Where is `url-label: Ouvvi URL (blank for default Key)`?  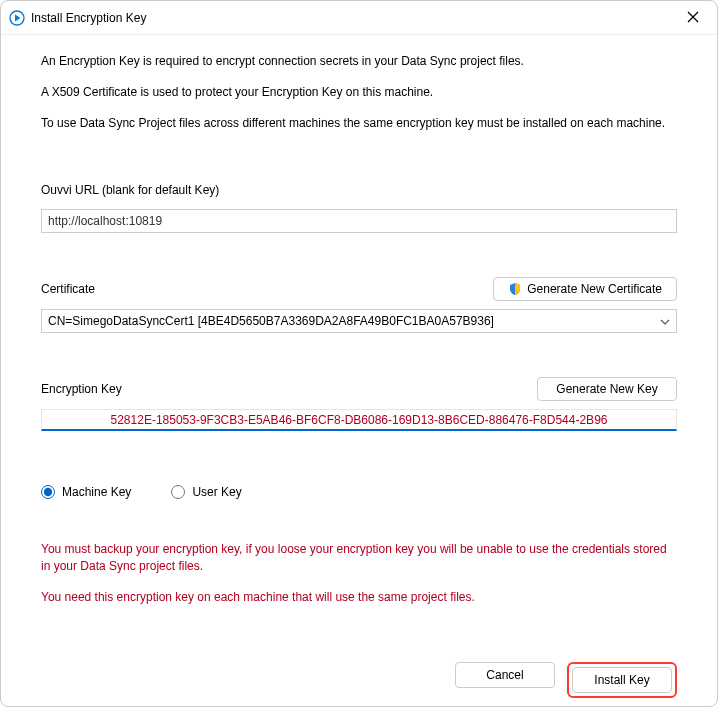
url-label: Ouvvi URL (blank for default Key) is located at coordinates (359, 190).